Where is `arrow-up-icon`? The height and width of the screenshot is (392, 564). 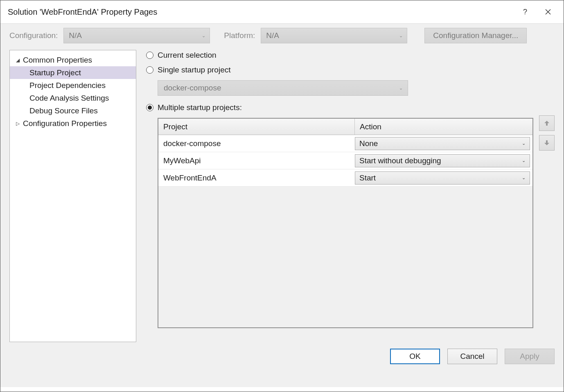 arrow-up-icon is located at coordinates (547, 123).